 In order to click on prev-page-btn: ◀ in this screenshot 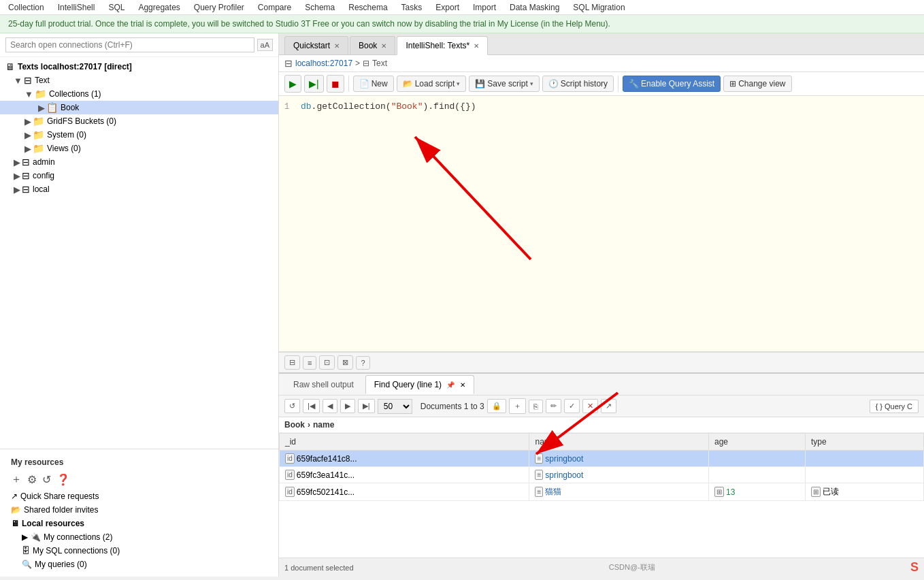, I will do `click(330, 406)`.